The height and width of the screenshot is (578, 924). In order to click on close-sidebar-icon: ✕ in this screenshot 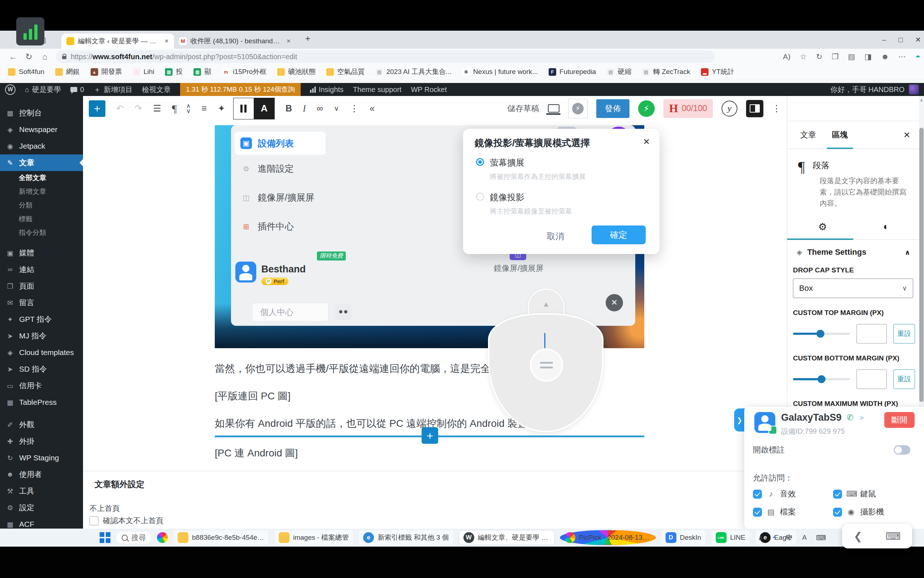, I will do `click(907, 135)`.